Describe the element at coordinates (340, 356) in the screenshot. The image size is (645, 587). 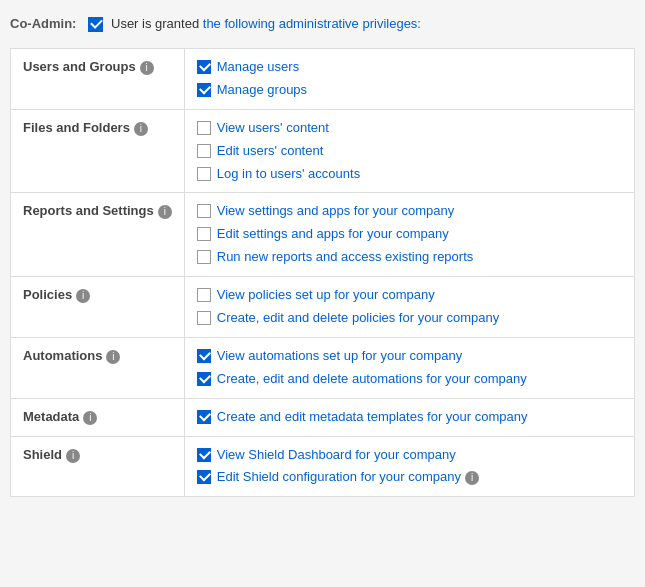
I see `checkbox-label-view-automations: View automations set up for your company` at that location.